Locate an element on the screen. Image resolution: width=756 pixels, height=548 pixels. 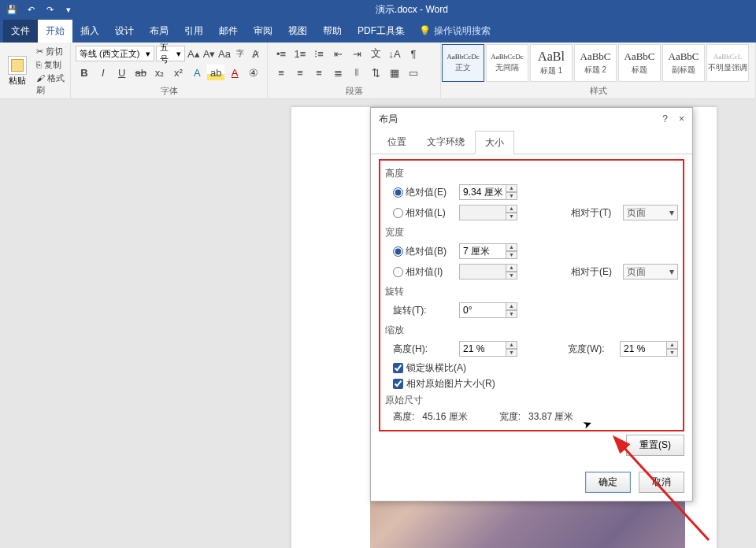
height-relto-label: 相对于(T) is located at coordinates (595, 213).